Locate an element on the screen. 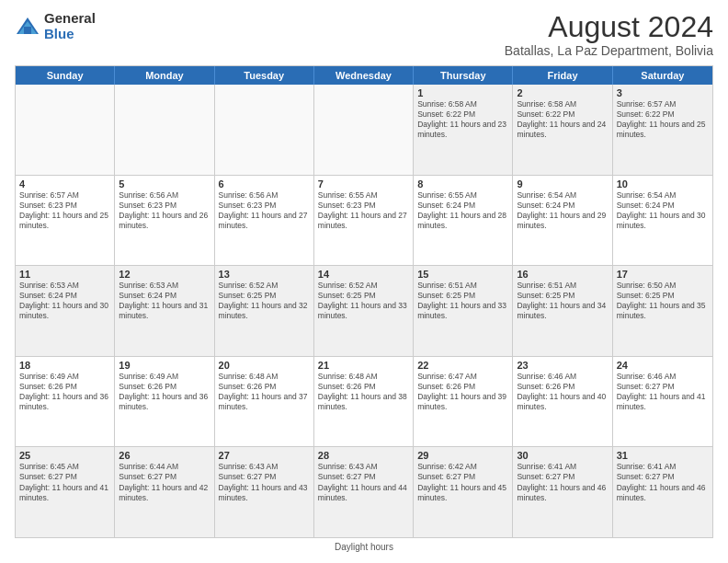 This screenshot has width=728, height=563. day-cell-13: 13Sunrise: 6:52 AM Sunset: 6:25 PM Dayli… is located at coordinates (265, 311).